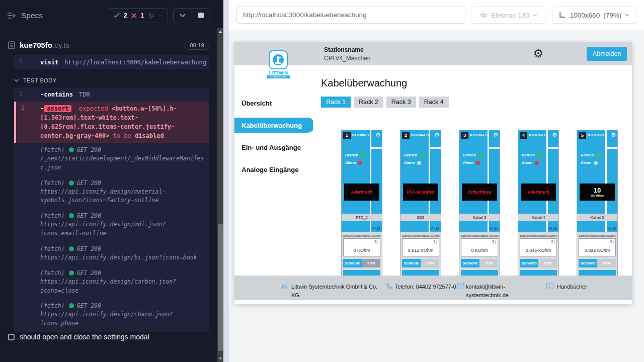  What do you see at coordinates (433, 288) in the screenshot?
I see `app-footer: Littwin Systemtechnik GmbH & Co. KG Tele…` at bounding box center [433, 288].